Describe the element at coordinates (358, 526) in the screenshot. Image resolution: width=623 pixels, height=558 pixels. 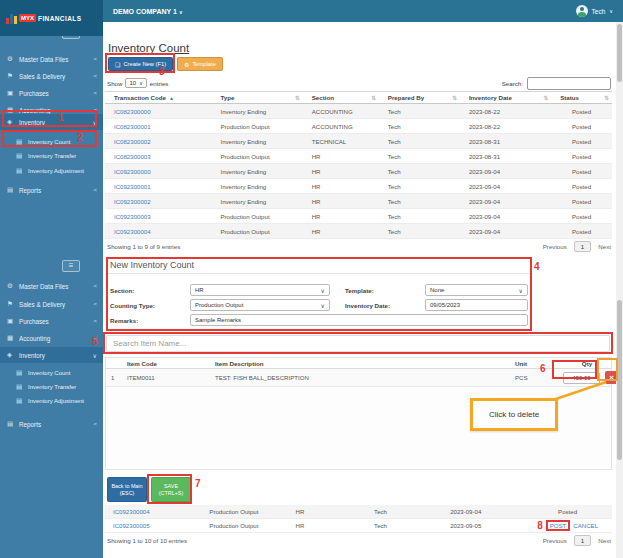
I see `table-row: IC092300005 Production Output HR Tech 20…` at that location.